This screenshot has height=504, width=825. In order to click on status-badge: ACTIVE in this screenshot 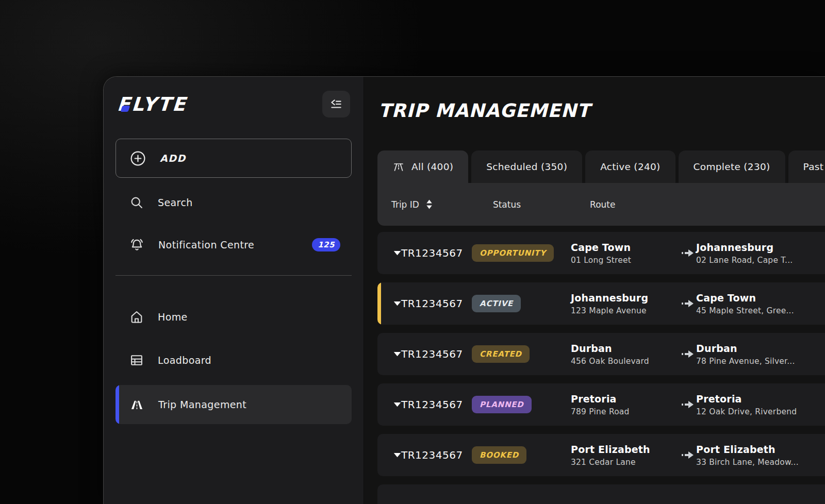, I will do `click(496, 304)`.